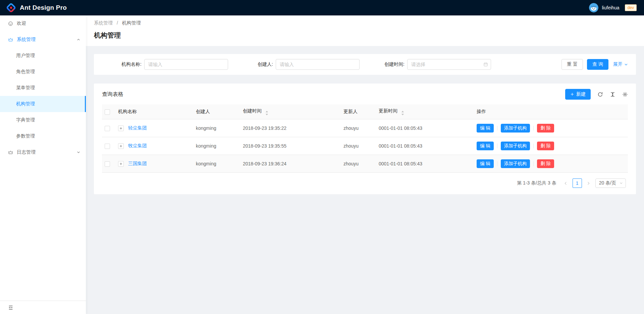 This screenshot has width=644, height=314. Describe the element at coordinates (577, 183) in the screenshot. I see `page-number-1: 1` at that location.